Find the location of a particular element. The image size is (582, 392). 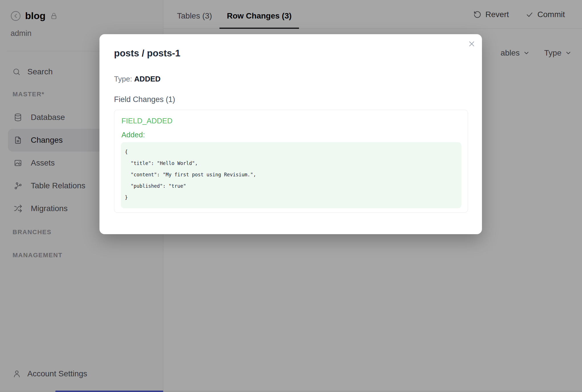

close-icon is located at coordinates (472, 44).